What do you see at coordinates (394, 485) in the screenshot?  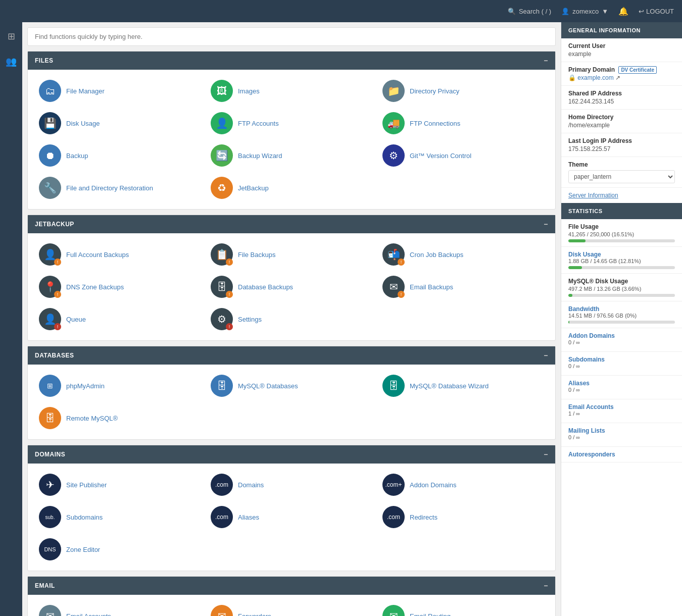 I see `addon-domains-icon: .com+` at bounding box center [394, 485].